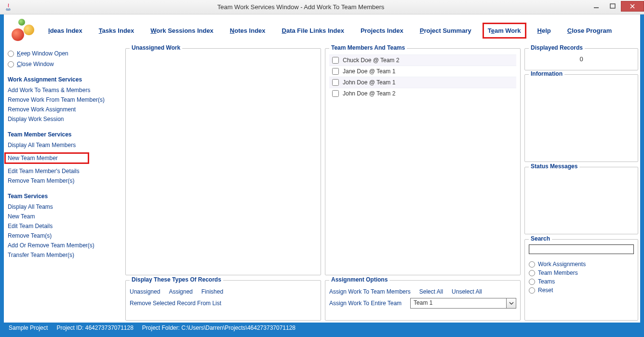 This screenshot has height=337, width=644. What do you see at coordinates (581, 118) in the screenshot?
I see `information-panel: Information` at bounding box center [581, 118].